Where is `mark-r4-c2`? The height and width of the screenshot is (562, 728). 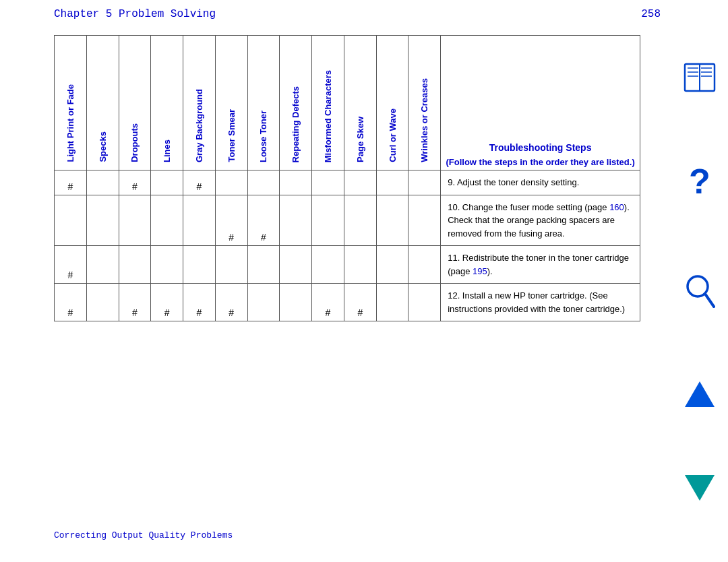 mark-r4-c2 is located at coordinates (102, 303).